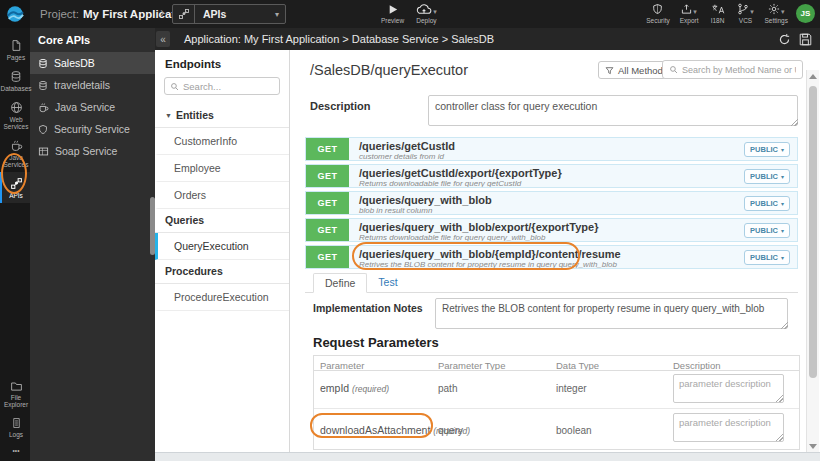  I want to click on export-button: ▾ Export, so click(690, 14).